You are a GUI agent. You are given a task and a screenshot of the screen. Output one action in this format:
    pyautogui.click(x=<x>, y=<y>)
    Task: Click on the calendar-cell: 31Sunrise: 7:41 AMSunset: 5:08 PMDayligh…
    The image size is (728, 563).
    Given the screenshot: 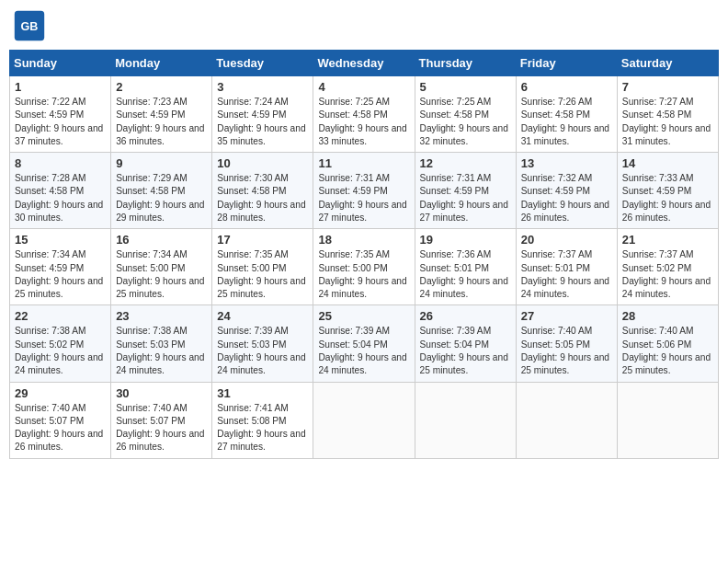 What is the action you would take?
    pyautogui.click(x=263, y=419)
    